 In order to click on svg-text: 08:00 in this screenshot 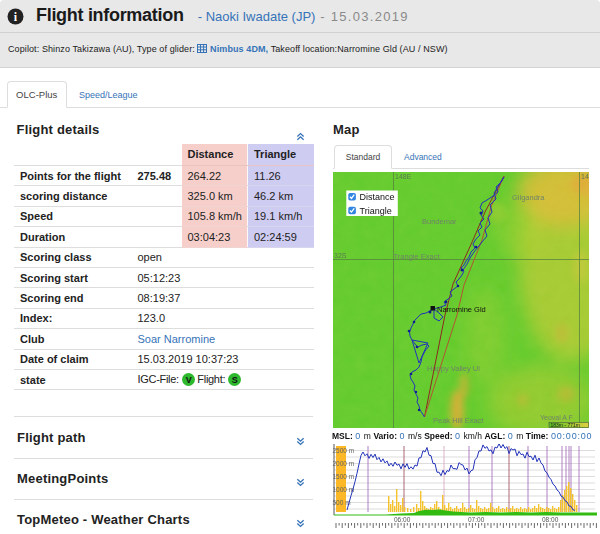, I will do `click(550, 520)`.